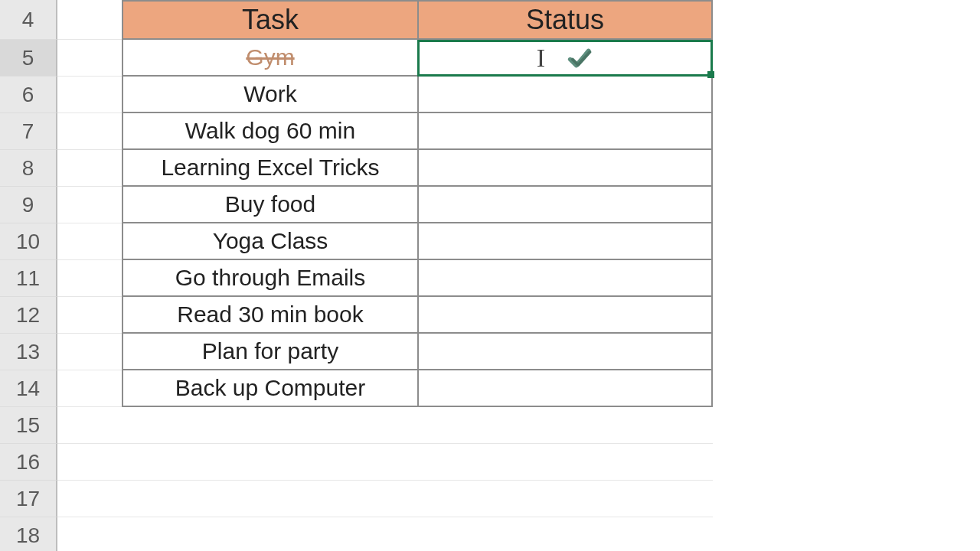 The height and width of the screenshot is (551, 980). I want to click on table-row: Read 30 min book, so click(385, 315).